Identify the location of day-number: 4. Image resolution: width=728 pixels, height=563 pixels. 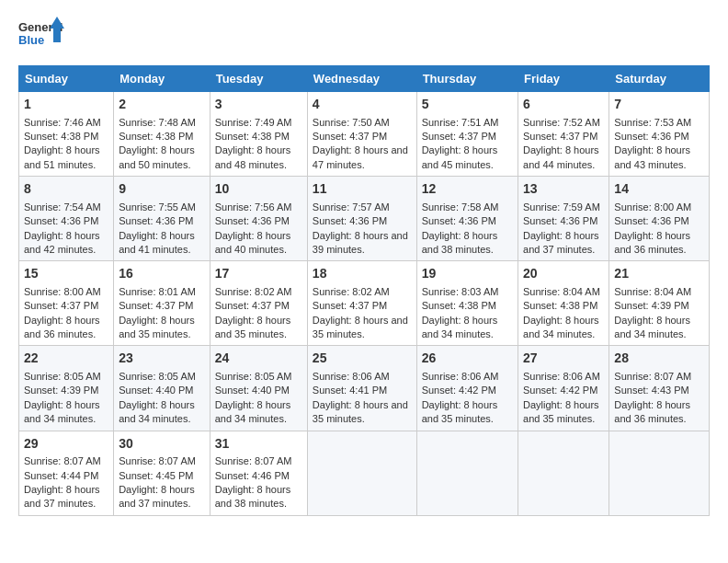
(362, 105).